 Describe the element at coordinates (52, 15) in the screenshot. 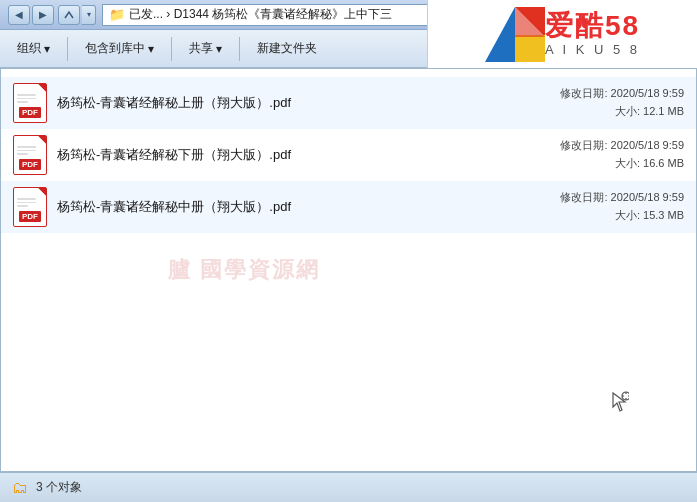

I see `nav-buttons: ◀ ▶ ▾` at that location.